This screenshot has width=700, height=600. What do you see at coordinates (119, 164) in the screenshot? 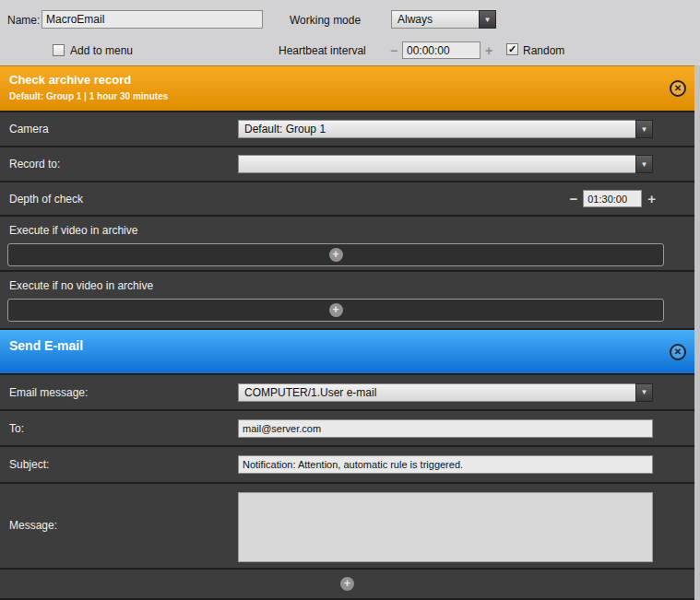
I see `record-to-label: Record to:` at bounding box center [119, 164].